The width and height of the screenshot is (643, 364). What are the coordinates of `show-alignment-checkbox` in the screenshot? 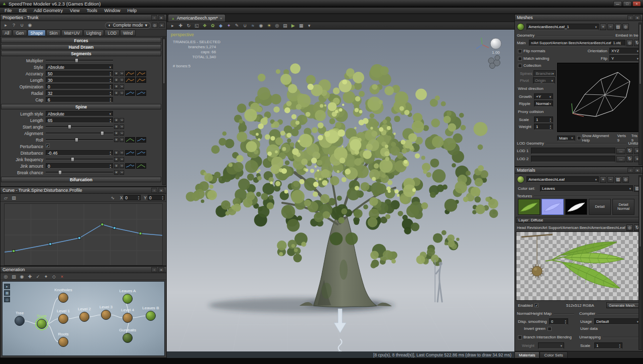 It's located at (579, 138).